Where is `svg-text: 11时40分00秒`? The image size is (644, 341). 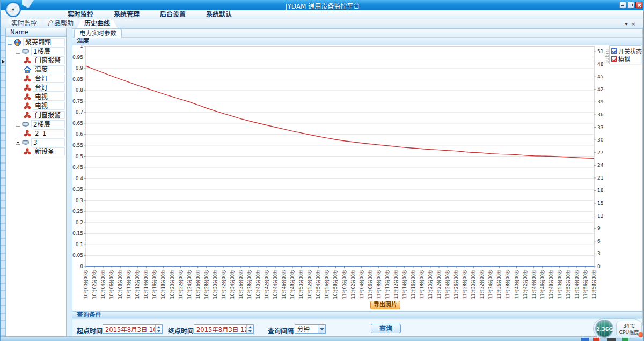
svg-text: 11时40分00秒 is located at coordinates (517, 284).